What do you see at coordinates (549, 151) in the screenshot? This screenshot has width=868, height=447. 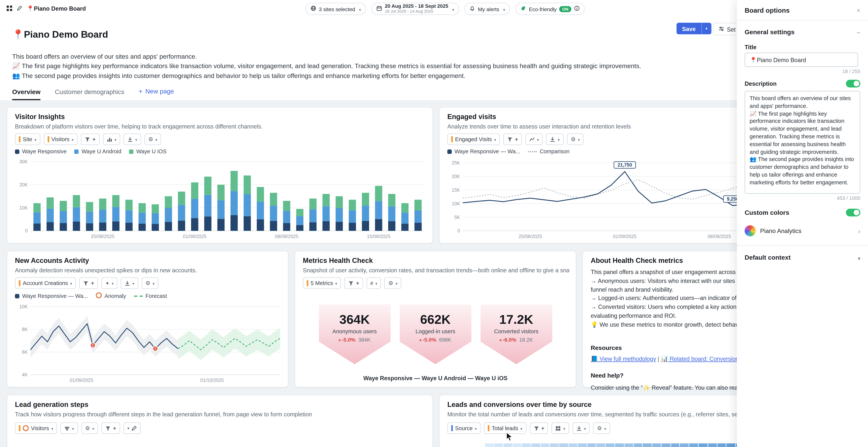 I see `legend-item: Comparison` at bounding box center [549, 151].